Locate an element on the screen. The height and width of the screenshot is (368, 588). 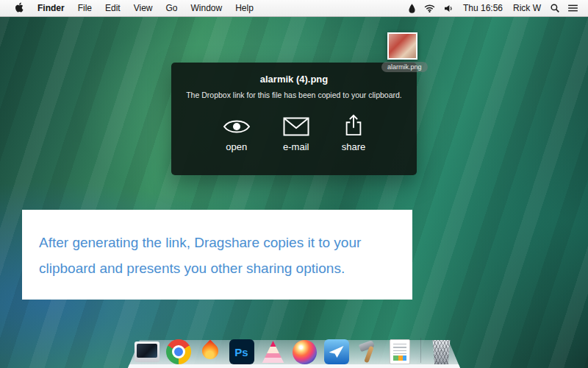
dock-separator is located at coordinates (420, 350).